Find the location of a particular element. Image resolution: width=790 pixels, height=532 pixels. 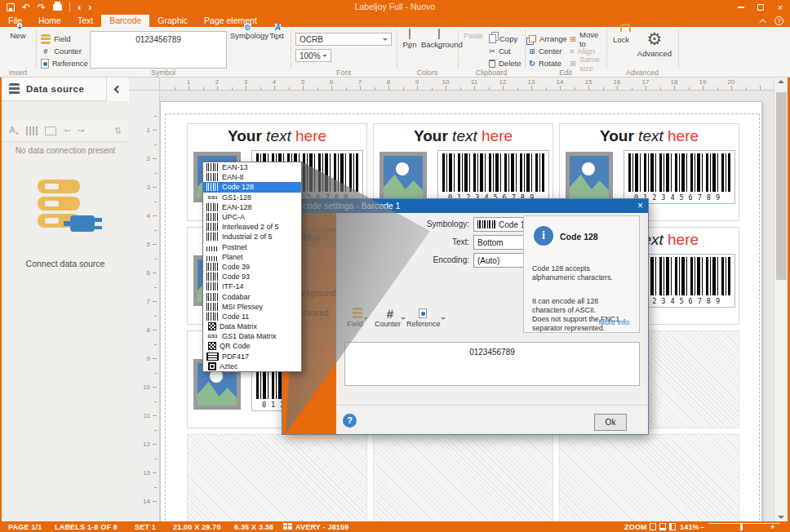

center-button: ⊞Center is located at coordinates (545, 51).